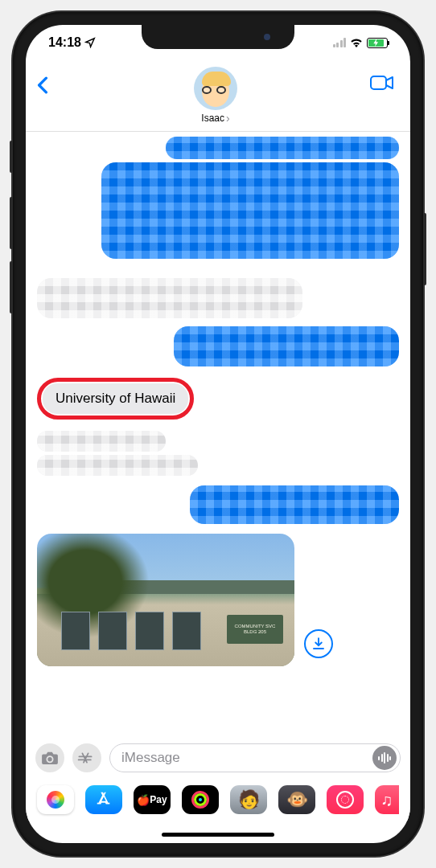  What do you see at coordinates (345, 800) in the screenshot?
I see `app-digital-touch` at bounding box center [345, 800].